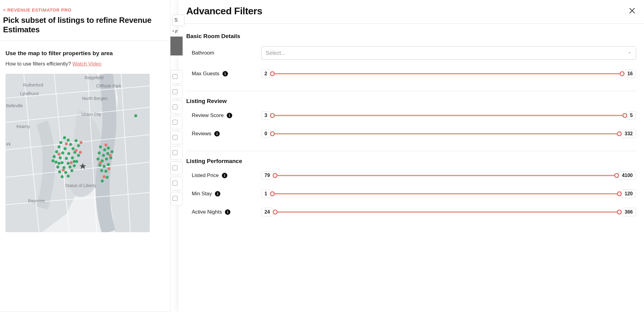 Image resolution: width=644 pixels, height=312 pixels. I want to click on search-field-stub: S, so click(178, 20).